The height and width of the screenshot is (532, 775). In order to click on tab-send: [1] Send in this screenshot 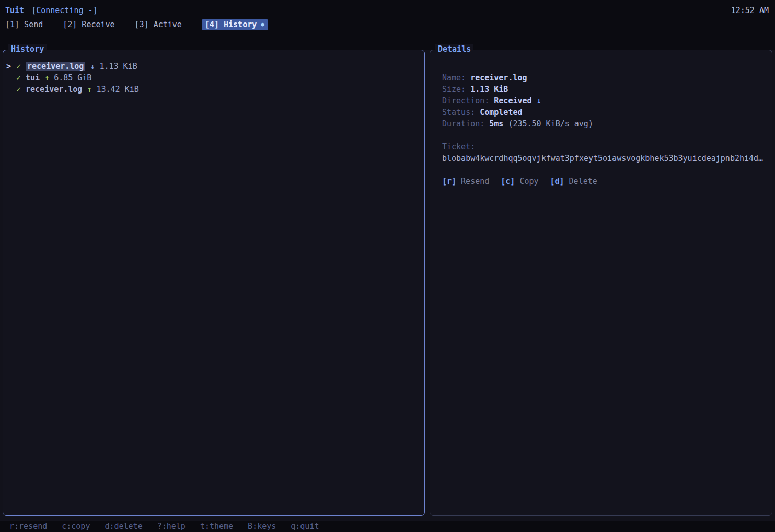, I will do `click(24, 25)`.